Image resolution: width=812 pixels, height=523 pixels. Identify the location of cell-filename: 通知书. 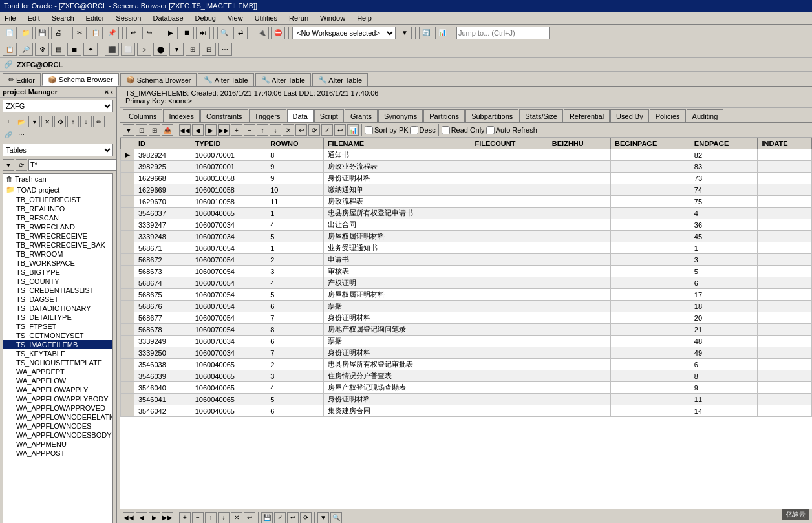
(397, 155).